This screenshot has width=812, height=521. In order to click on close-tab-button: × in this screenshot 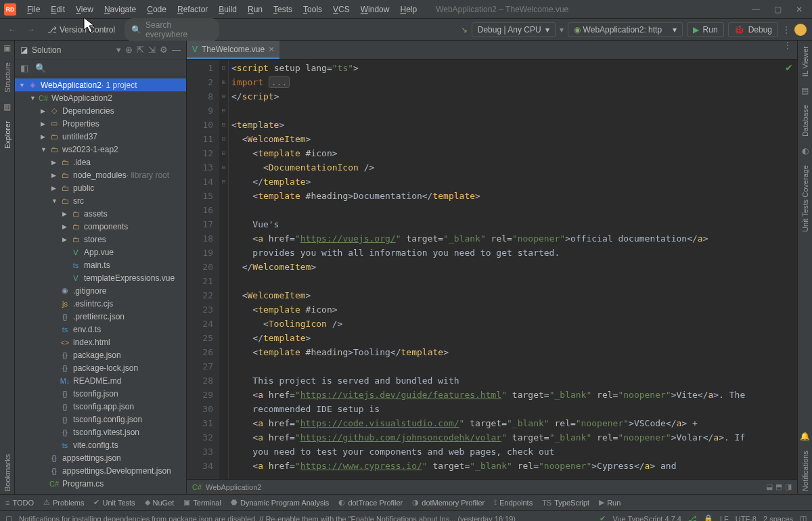, I will do `click(271, 49)`.